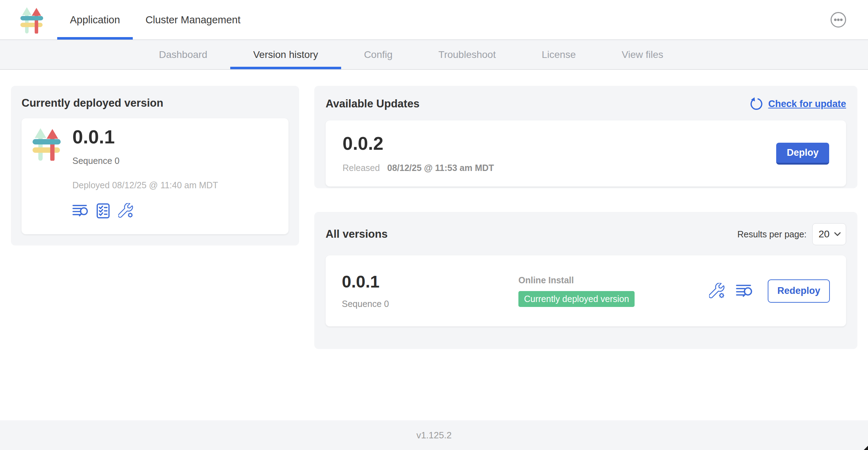  What do you see at coordinates (155, 176) in the screenshot?
I see `deployed-version-panel: 0.0.1 Sequence 0 Deployed 08/12/25 @ 11:…` at bounding box center [155, 176].